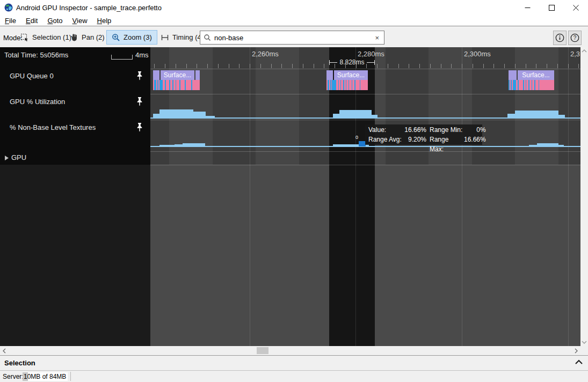 Image resolution: width=588 pixels, height=382 pixels. I want to click on tooltip-range-avg: 9.20%, so click(414, 144).